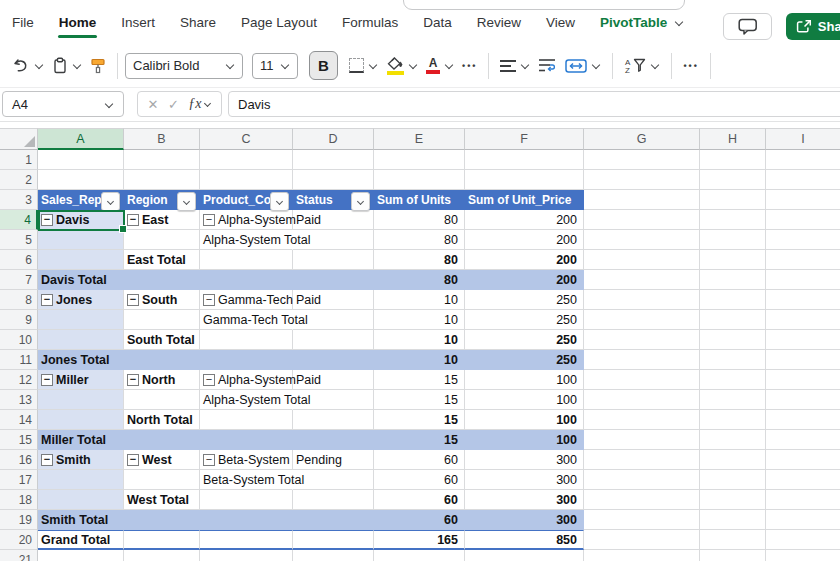 The image size is (840, 561). I want to click on cell-A10, so click(81, 340).